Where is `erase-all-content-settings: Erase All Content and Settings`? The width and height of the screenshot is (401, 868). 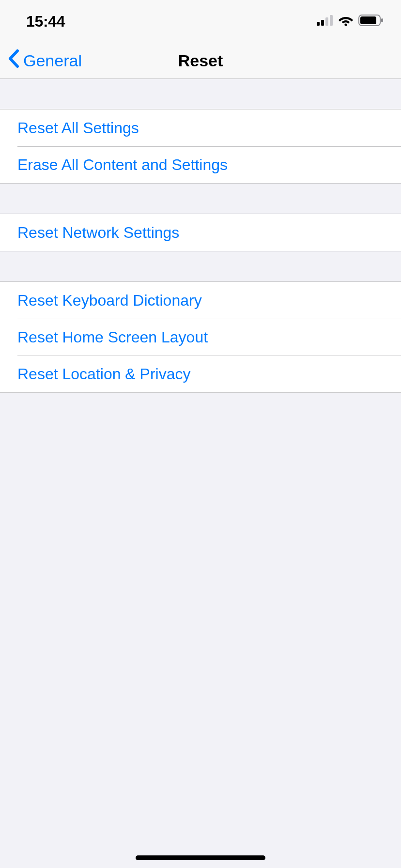 erase-all-content-settings: Erase All Content and Settings is located at coordinates (200, 165).